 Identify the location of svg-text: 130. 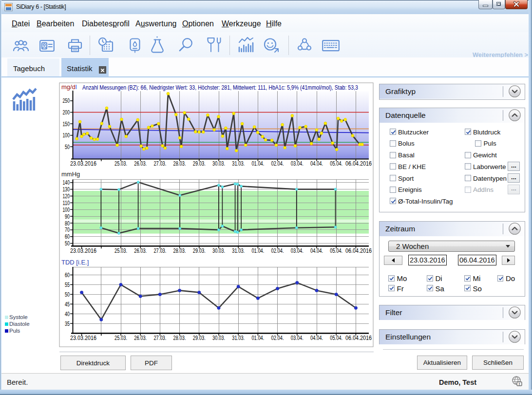
(66, 189).